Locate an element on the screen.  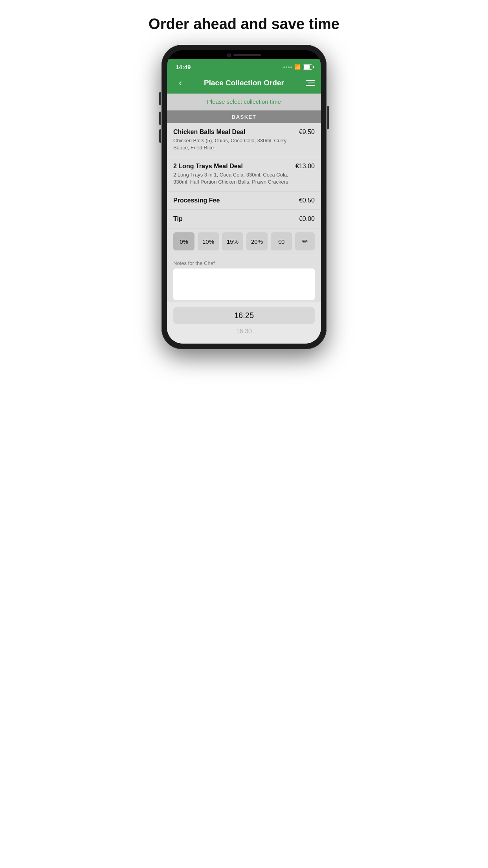
item-description: 2 Long Trays 3 in 1, Coca Cola, 330ml, C… is located at coordinates (233, 178).